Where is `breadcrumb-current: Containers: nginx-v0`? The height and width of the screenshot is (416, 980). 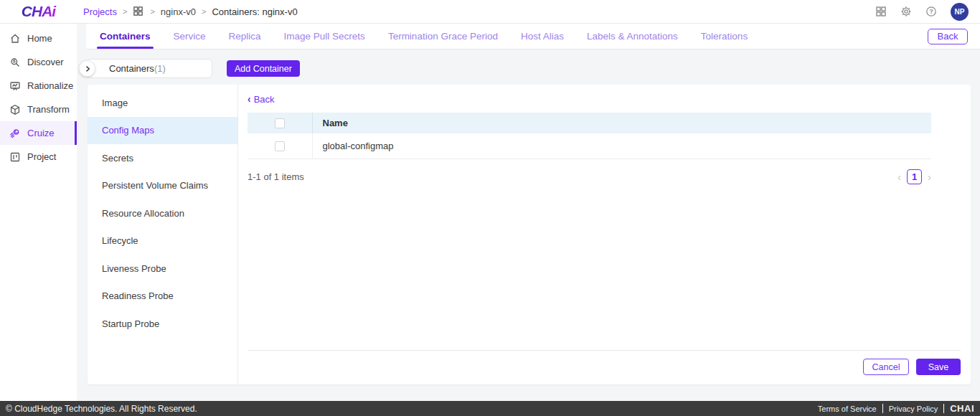 breadcrumb-current: Containers: nginx-v0 is located at coordinates (254, 11).